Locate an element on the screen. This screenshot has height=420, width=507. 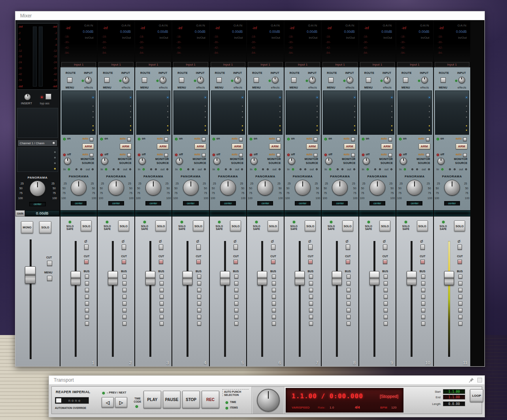
master-gain-label: GAIN is located at coordinates (20, 213).